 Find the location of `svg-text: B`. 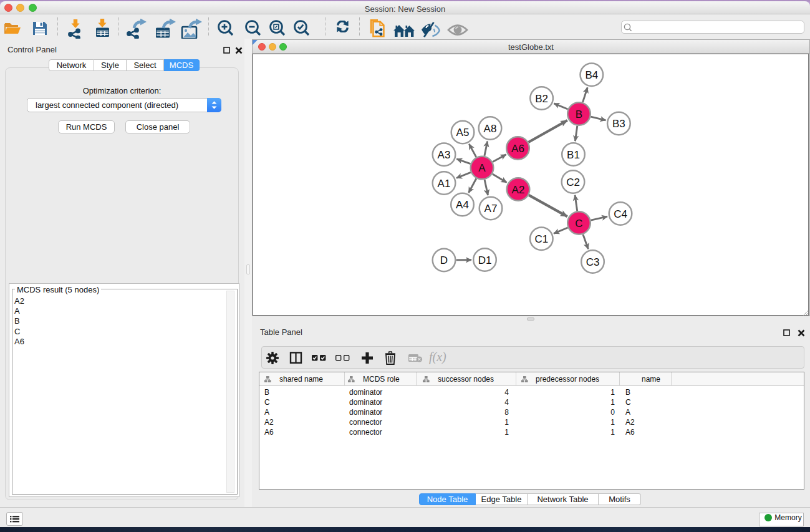

svg-text: B is located at coordinates (579, 115).